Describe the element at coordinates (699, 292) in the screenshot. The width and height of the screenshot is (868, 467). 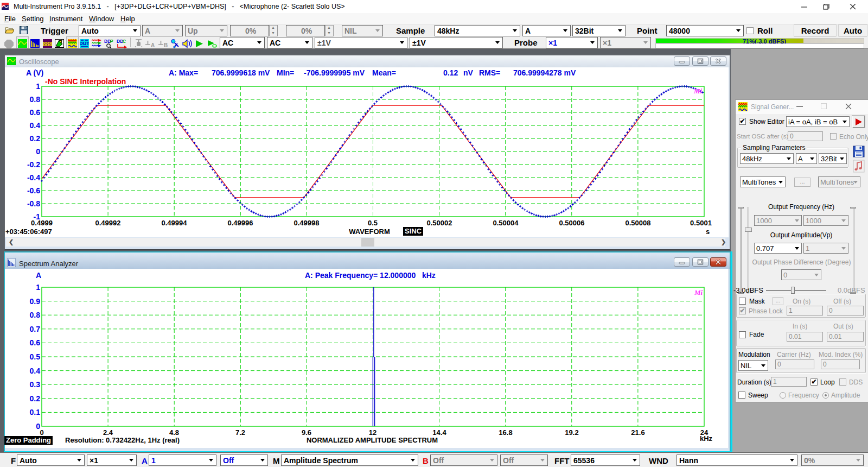
I see `svg-text: Mi` at that location.